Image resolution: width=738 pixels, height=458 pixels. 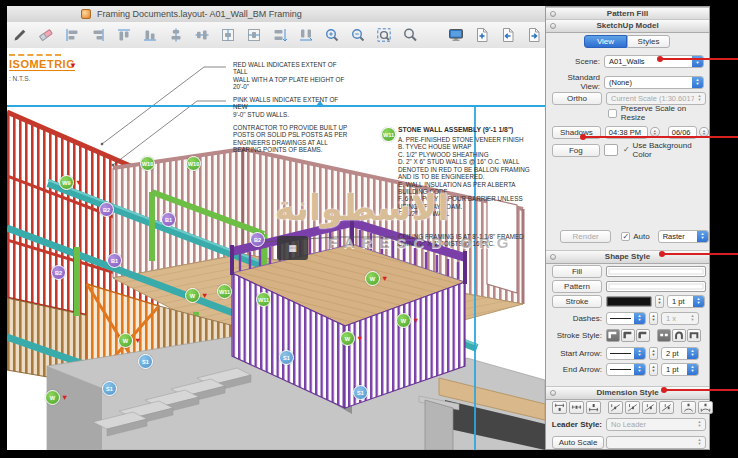 I want to click on miter-join-button, so click(x=613, y=336).